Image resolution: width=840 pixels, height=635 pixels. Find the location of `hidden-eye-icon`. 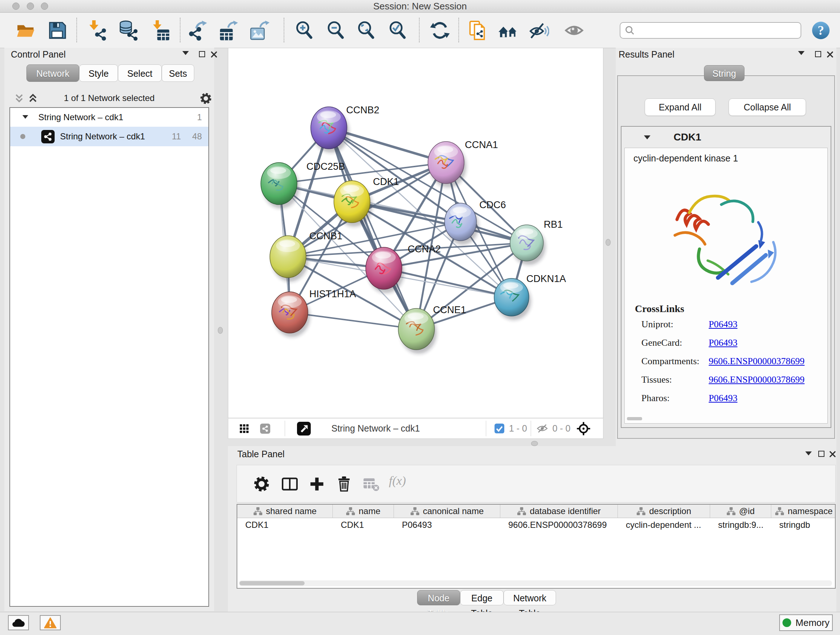

hidden-eye-icon is located at coordinates (542, 429).